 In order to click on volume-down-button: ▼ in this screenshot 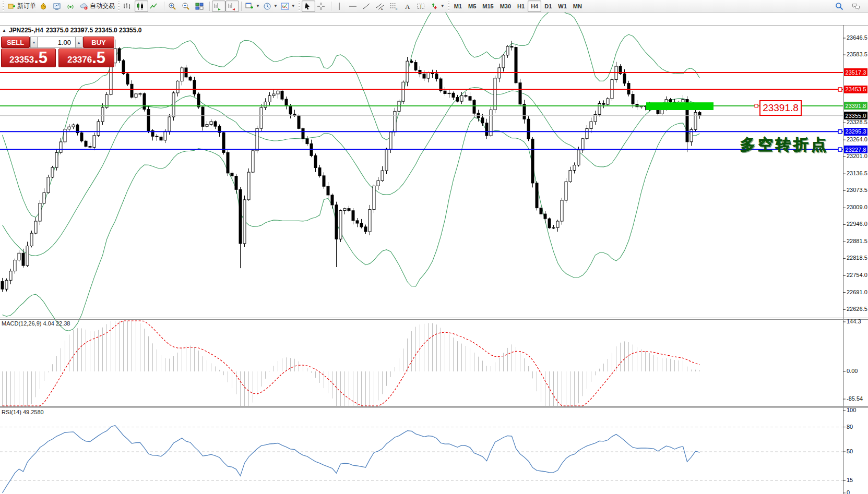, I will do `click(34, 42)`.